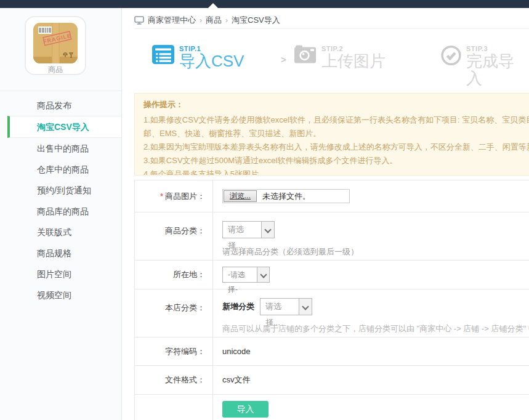  I want to click on tip-line: 3.如果CSV文件超过500M请通过excel软件编辑拆成多个文件进行导入。, so click(336, 161).